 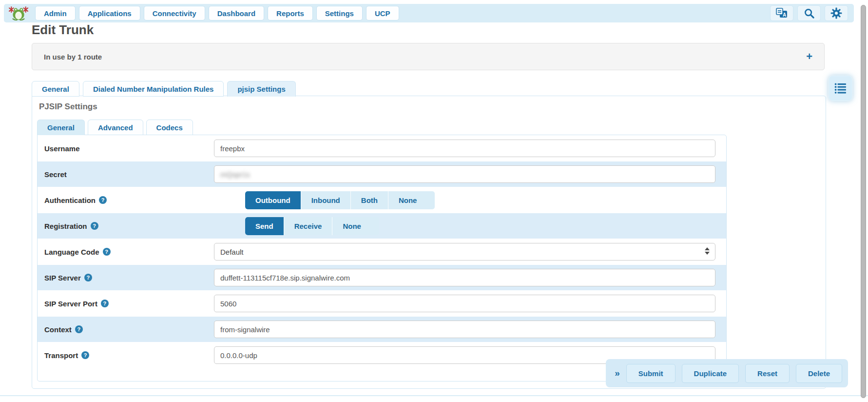 I want to click on nav-item-settings: Settings, so click(x=339, y=13).